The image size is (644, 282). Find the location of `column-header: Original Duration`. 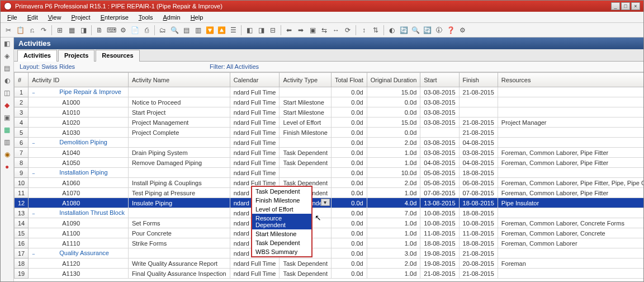

column-header: Original Duration is located at coordinates (394, 80).